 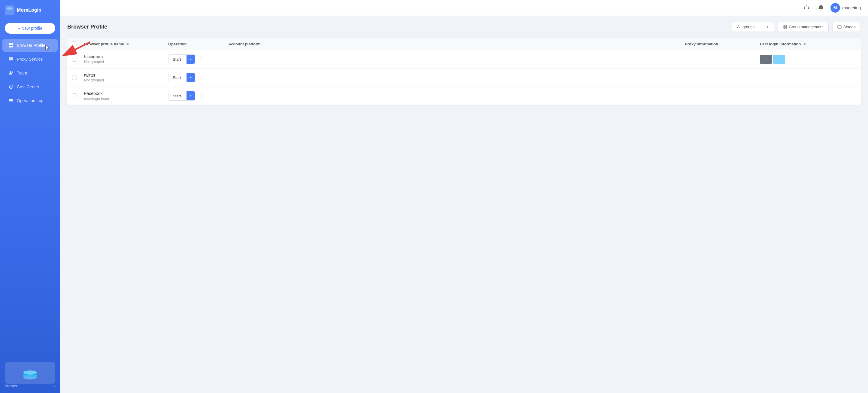 What do you see at coordinates (74, 44) in the screenshot?
I see `header-checkbox` at bounding box center [74, 44].